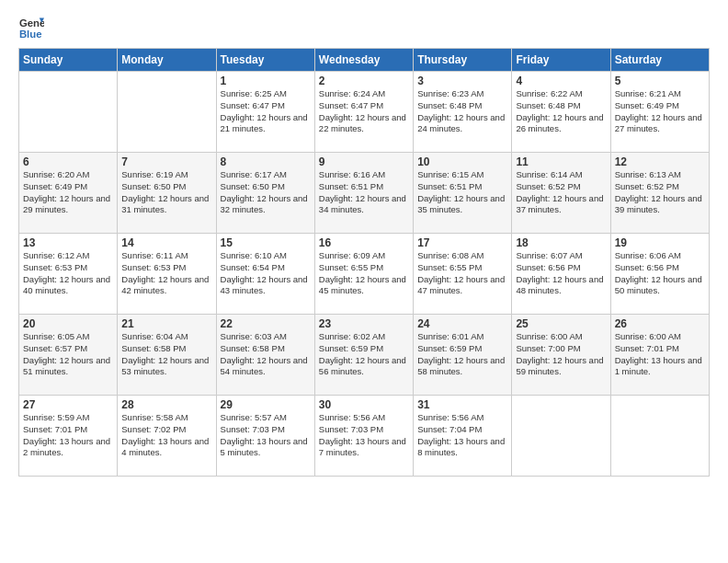 Image resolution: width=728 pixels, height=563 pixels. What do you see at coordinates (561, 355) in the screenshot?
I see `day-info: Sunrise: 6:00 AM Sunset: 7:00 PM Dayligh…` at bounding box center [561, 355].